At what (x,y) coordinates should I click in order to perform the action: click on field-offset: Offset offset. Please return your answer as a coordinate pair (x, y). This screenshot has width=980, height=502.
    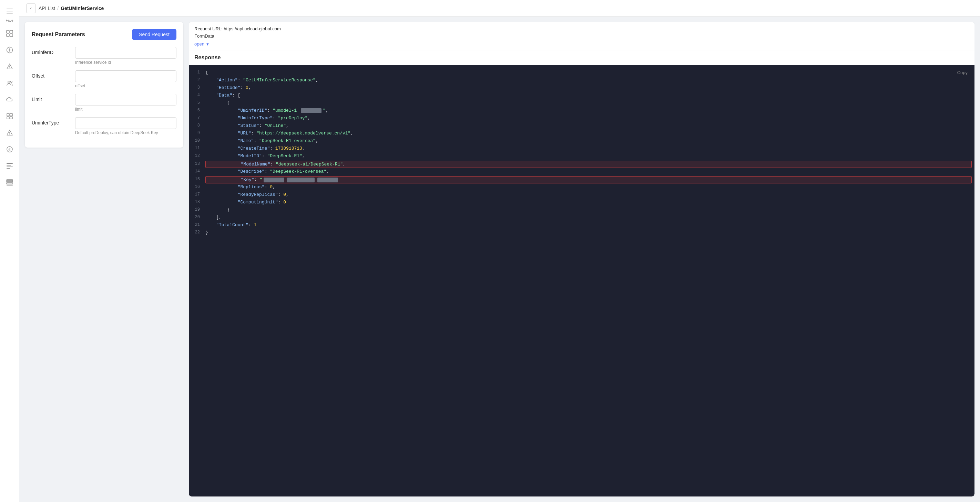
    Looking at the image, I should click on (104, 79).